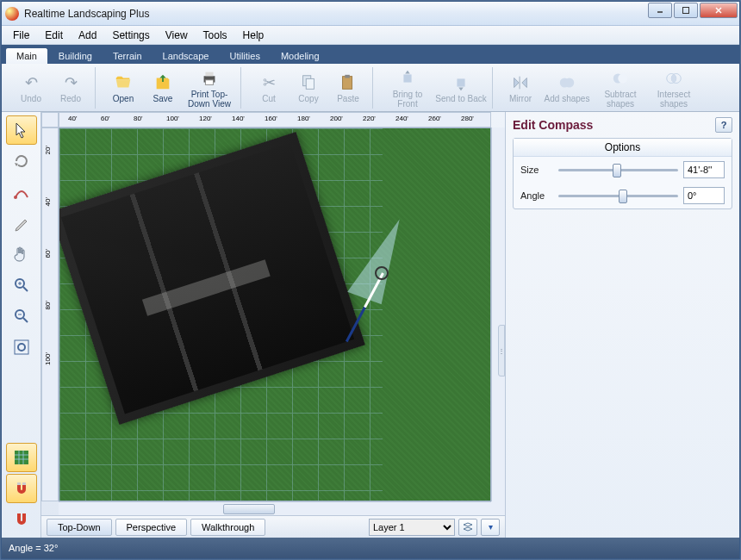 The width and height of the screenshot is (741, 560). I want to click on open-button: Open, so click(123, 88).